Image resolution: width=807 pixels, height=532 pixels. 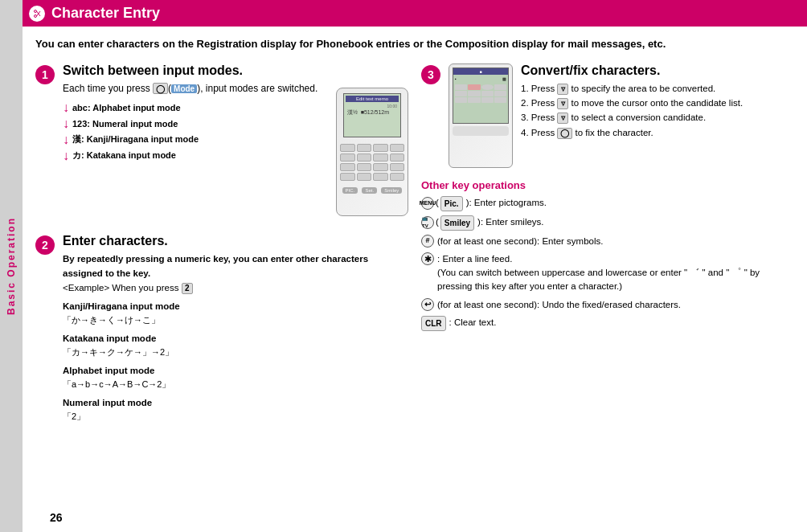 I want to click on step3-inst-1: 1. Press ▿ to specify the area to be con…, so click(x=657, y=88).